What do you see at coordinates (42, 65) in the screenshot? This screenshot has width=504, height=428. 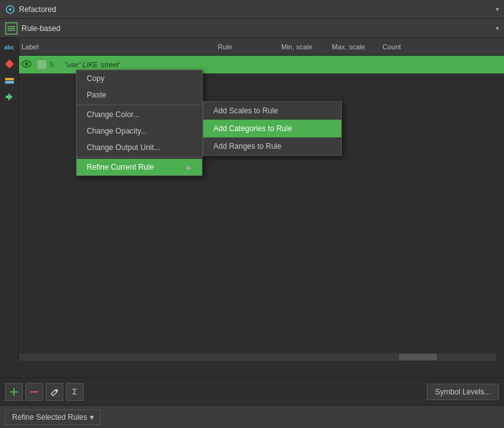 I see `row-color-swatch` at bounding box center [42, 65].